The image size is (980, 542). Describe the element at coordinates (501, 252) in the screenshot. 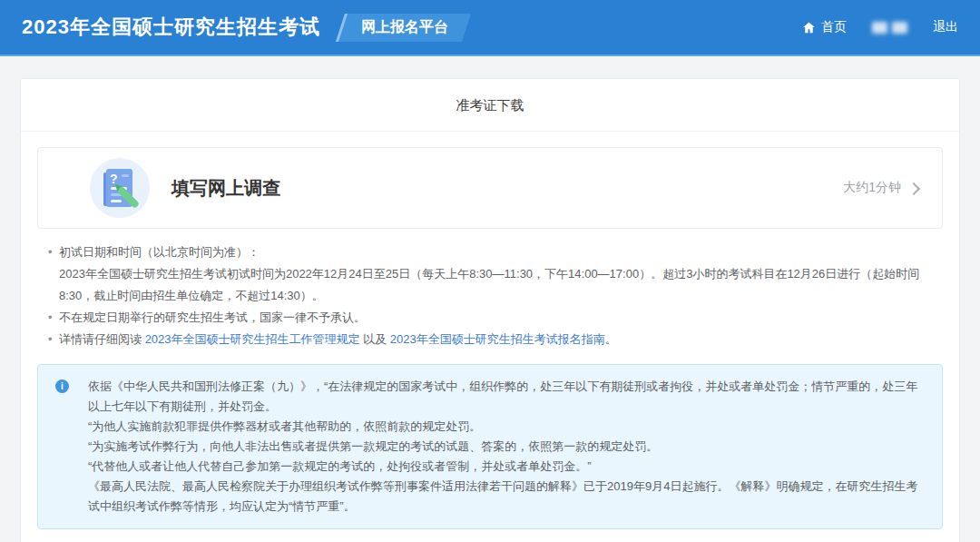

I see `note-exam-time-head: 初试日期和时间（以北京时间为准）：` at that location.